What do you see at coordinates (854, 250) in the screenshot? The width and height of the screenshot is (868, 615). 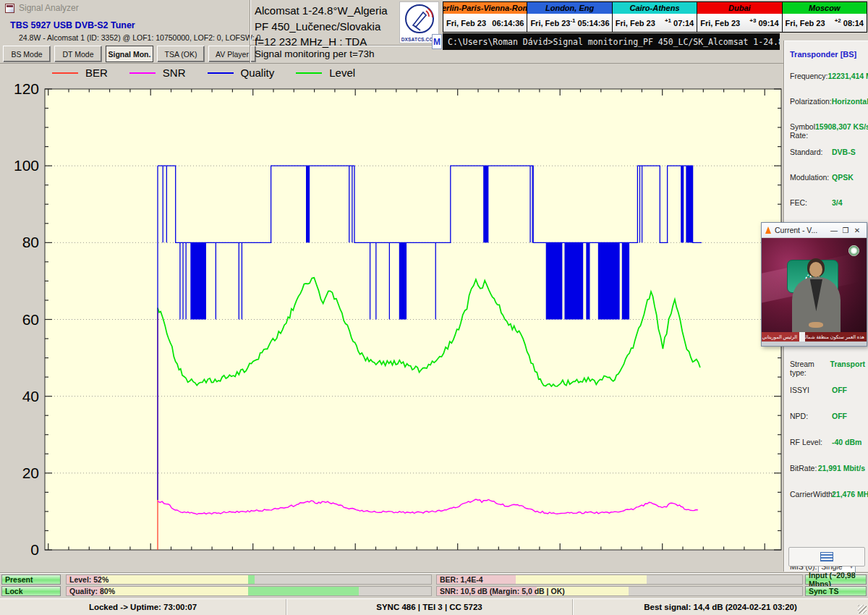 I see `tv-station-logo` at bounding box center [854, 250].